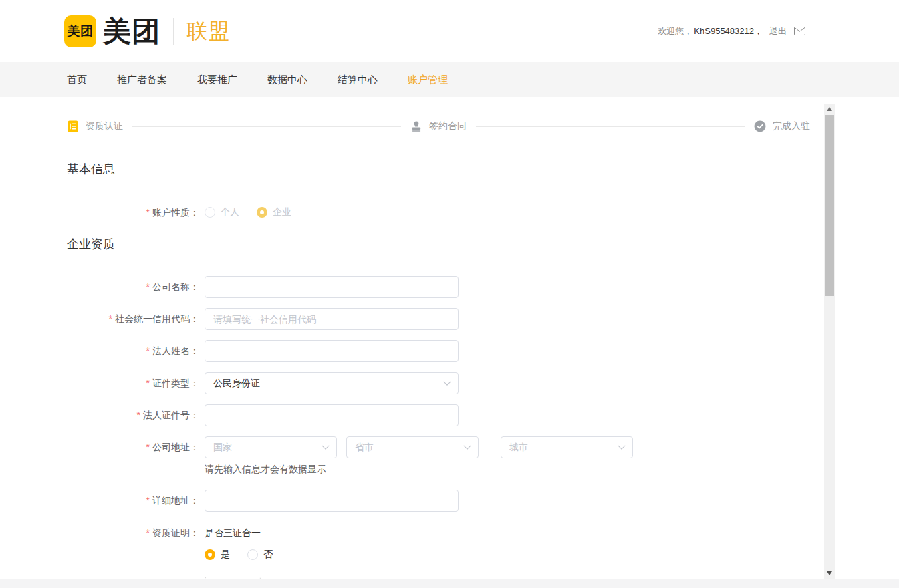  I want to click on onboarding-stepper: 资质认证 签约合同 完成入驻, so click(438, 126).